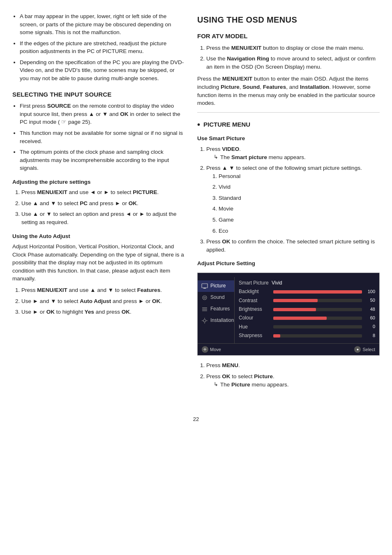 Image resolution: width=392 pixels, height=555 pixels. Describe the element at coordinates (295, 310) in the screenshot. I see `osd-bar-fill-brightness` at that location.